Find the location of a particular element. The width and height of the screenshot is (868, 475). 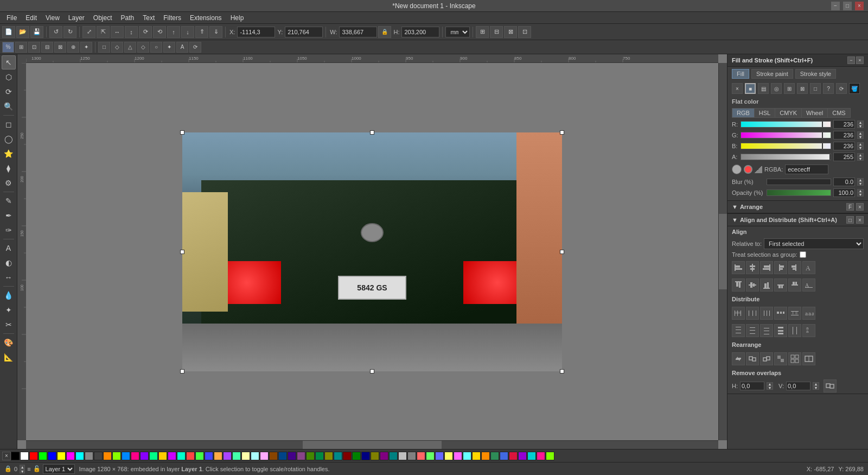

dist-bottom-edges-btn is located at coordinates (767, 331).